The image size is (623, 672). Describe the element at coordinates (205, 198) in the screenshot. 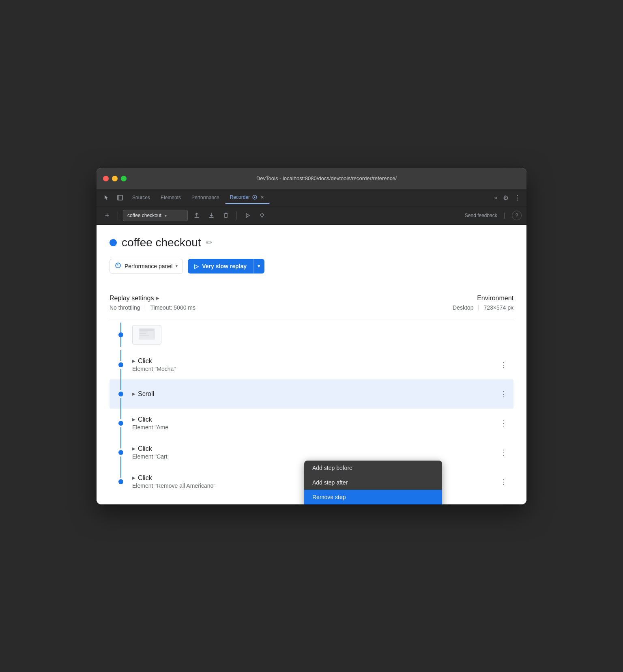

I see `tab-performance: Performance` at that location.